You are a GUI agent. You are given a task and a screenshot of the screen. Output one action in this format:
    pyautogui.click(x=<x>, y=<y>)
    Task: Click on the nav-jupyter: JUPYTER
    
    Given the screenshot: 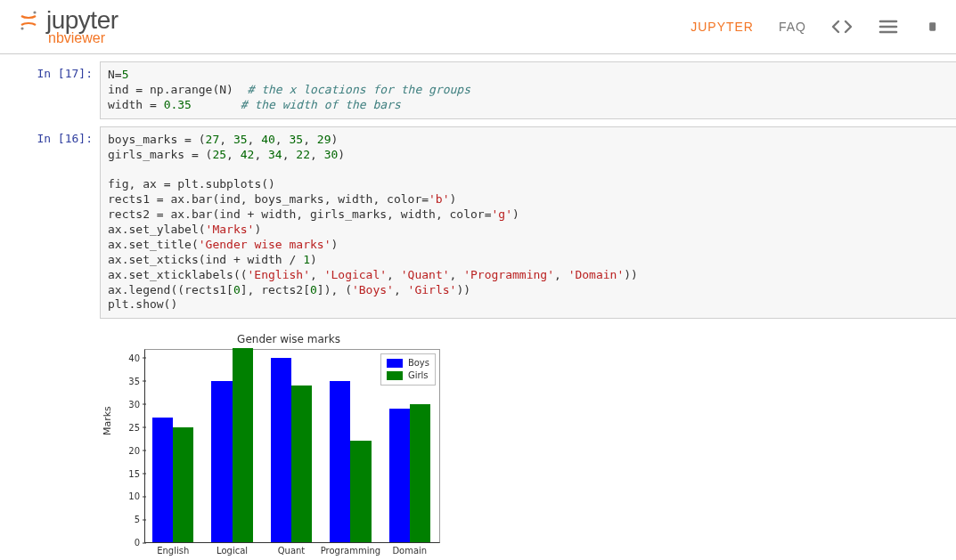 What is the action you would take?
    pyautogui.click(x=722, y=27)
    